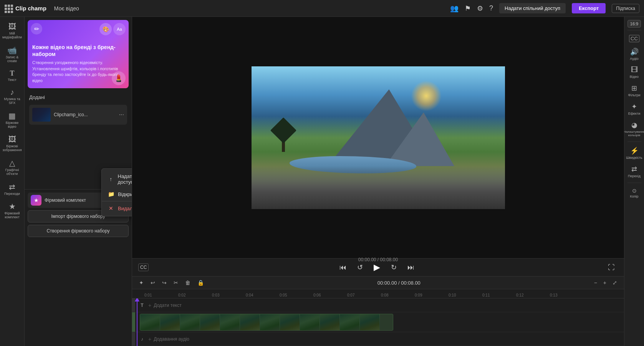 The width and height of the screenshot is (644, 346). What do you see at coordinates (176, 283) in the screenshot?
I see `tl-cut-button: ✂` at bounding box center [176, 283].